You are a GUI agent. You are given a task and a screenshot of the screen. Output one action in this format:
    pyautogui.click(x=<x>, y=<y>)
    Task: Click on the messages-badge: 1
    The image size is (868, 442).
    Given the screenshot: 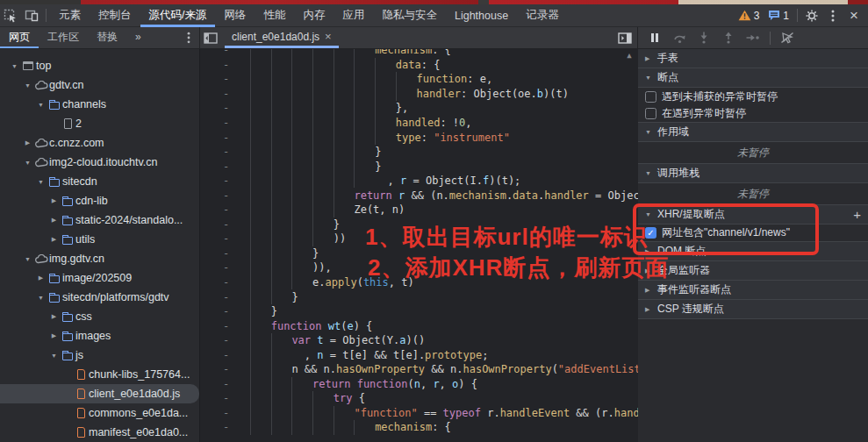 What is the action you would take?
    pyautogui.click(x=778, y=16)
    